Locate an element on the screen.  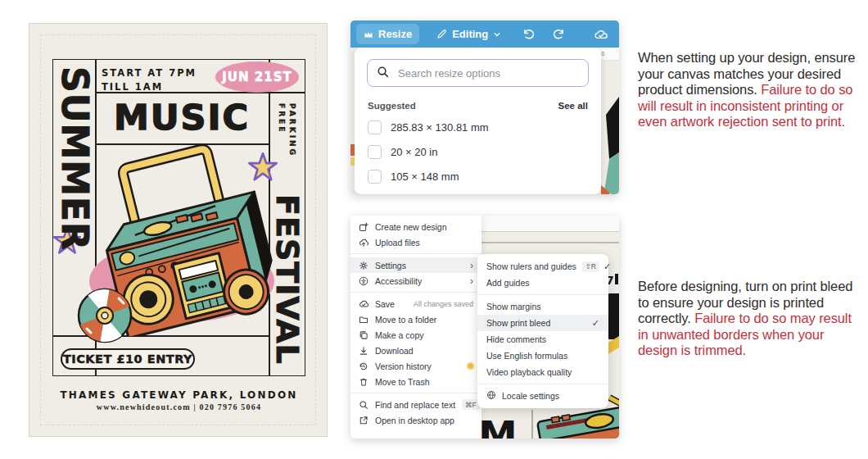
resize-button-label: Resize is located at coordinates (395, 34).